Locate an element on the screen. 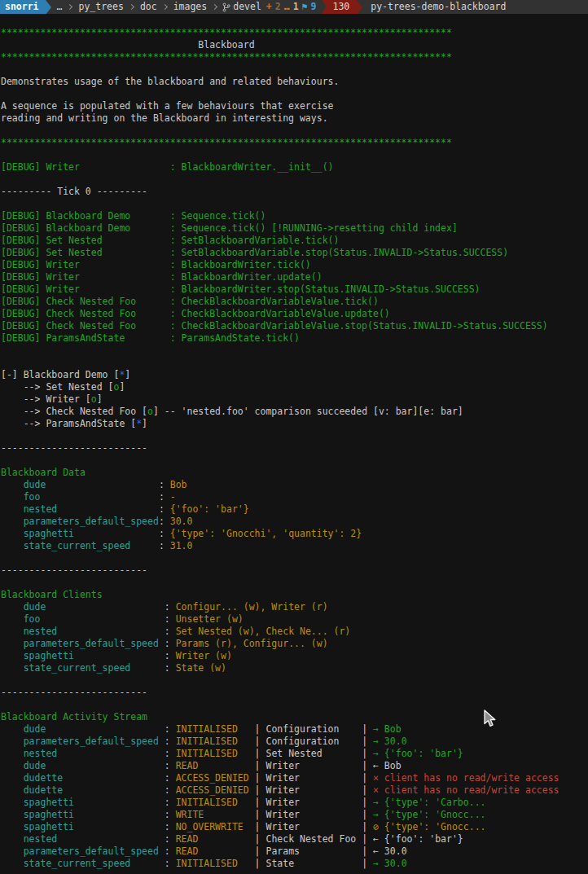  window-title: py-trees-demo-blackboard is located at coordinates (438, 7).